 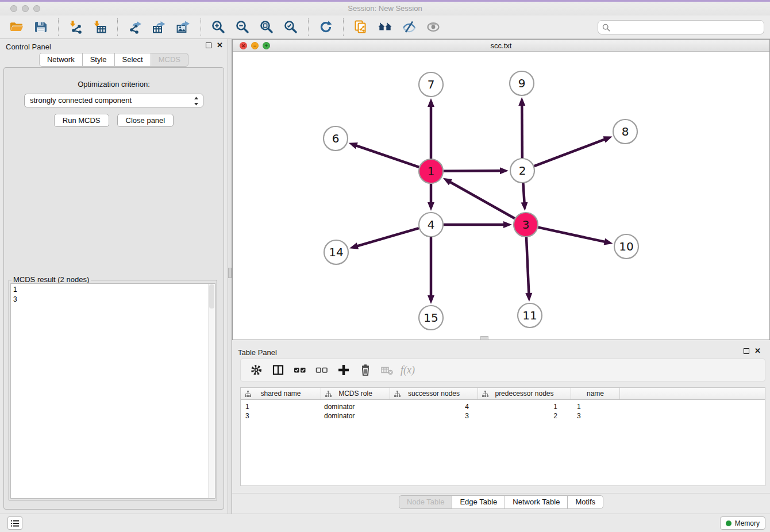 I want to click on table-cell: dominator, so click(x=356, y=417).